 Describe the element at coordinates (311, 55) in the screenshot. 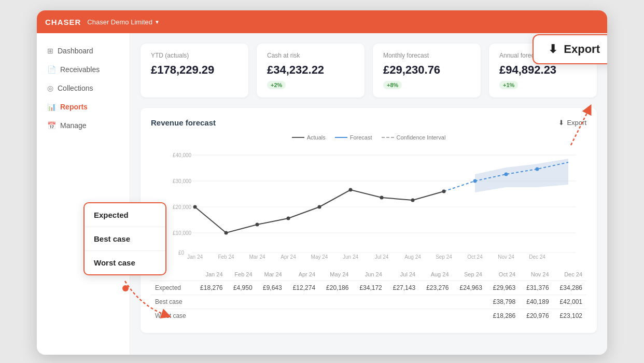

I see `stat-label-cash-at-risk: Cash at risk` at that location.